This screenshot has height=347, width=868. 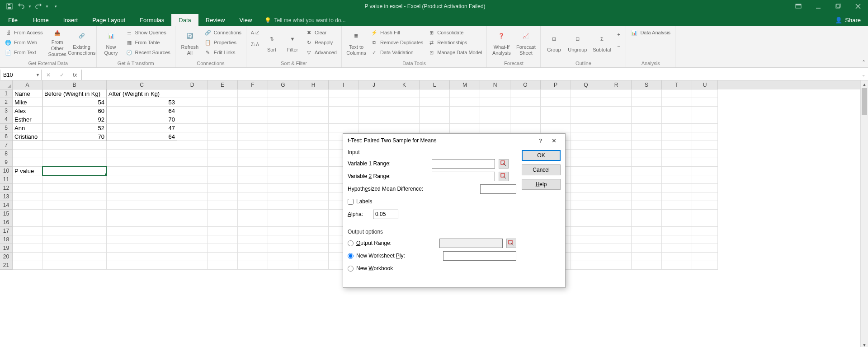 What do you see at coordinates (24, 52) in the screenshot?
I see `from-text-button: 📄From Text` at bounding box center [24, 52].